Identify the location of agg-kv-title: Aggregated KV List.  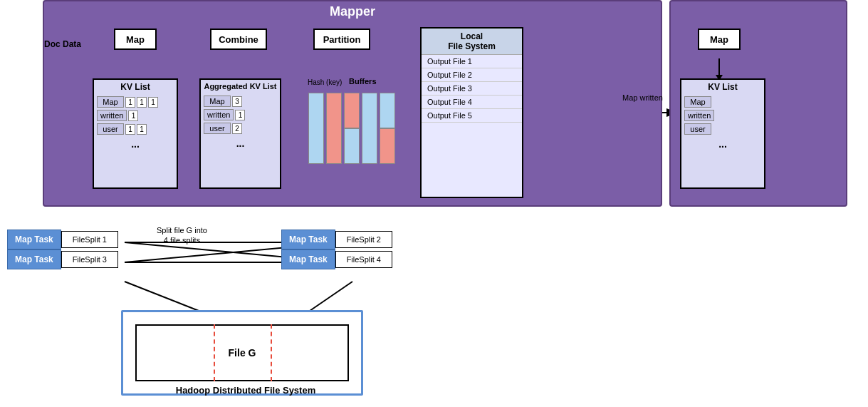
(241, 87).